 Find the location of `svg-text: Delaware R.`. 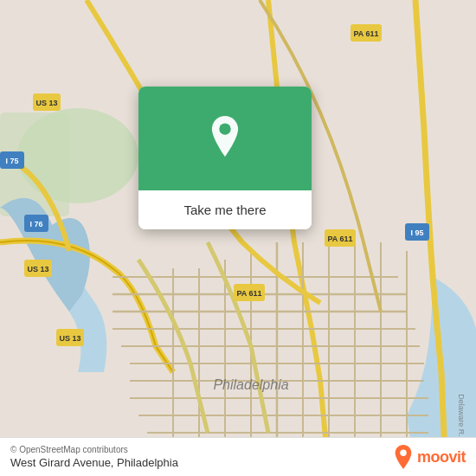

svg-text: Delaware R. is located at coordinates (461, 415).